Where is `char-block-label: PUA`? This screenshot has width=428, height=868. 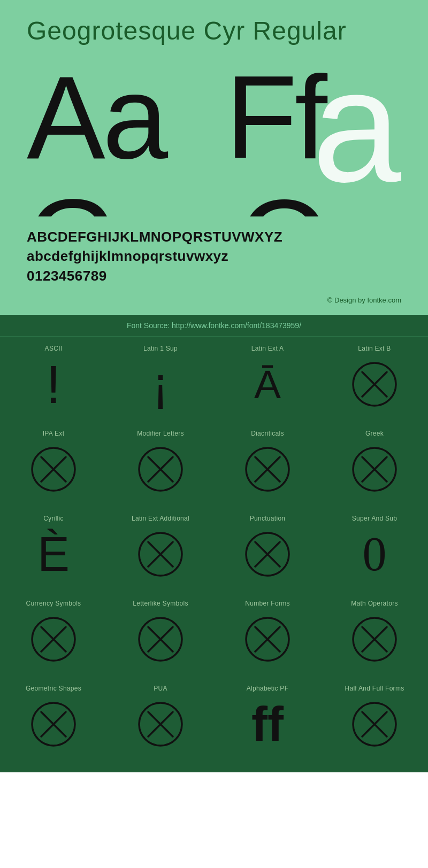 char-block-label: PUA is located at coordinates (160, 688).